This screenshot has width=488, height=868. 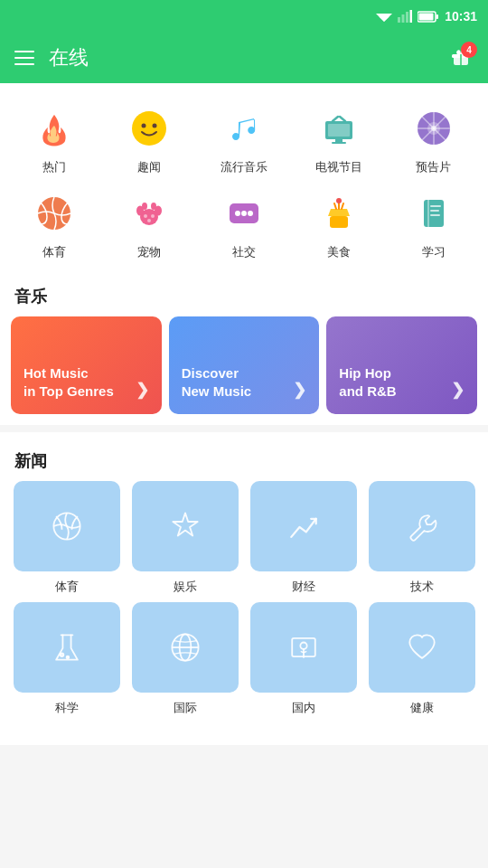 What do you see at coordinates (244, 371) in the screenshot?
I see `music-banners: Hot Music in Top Genres ❯ Discover New M…` at bounding box center [244, 371].